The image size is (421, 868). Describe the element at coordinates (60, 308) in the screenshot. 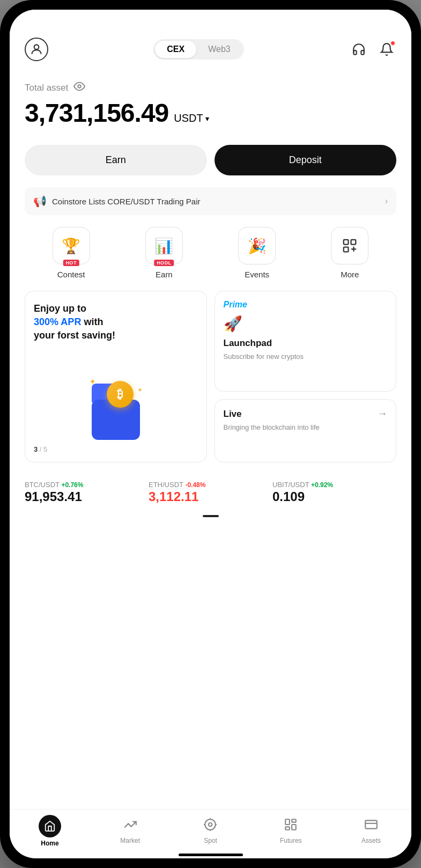

I see `earn-promo-line1: Enjoy up to` at that location.